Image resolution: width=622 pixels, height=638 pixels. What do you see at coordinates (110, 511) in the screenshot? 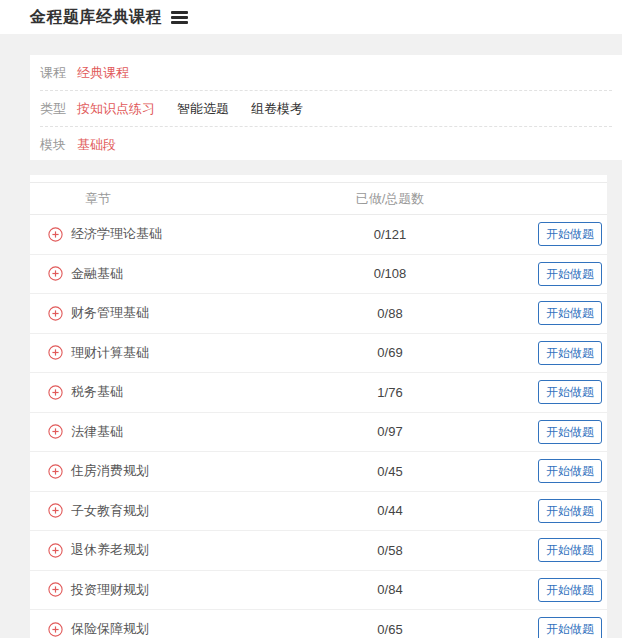
I see `chapter-name: 子女教育规划` at bounding box center [110, 511].